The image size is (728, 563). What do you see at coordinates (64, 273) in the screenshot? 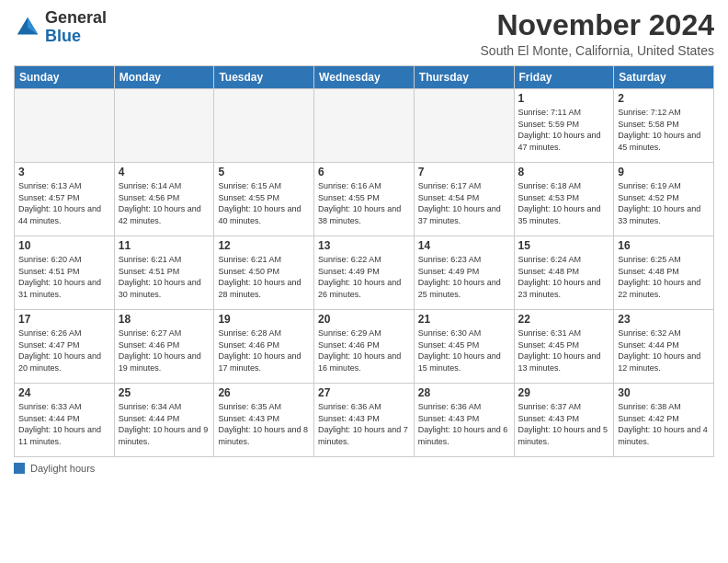
I see `calendar-cell: 10Sunrise: 6:20 AM Sunset: 4:51 PM Dayli…` at bounding box center [64, 273].